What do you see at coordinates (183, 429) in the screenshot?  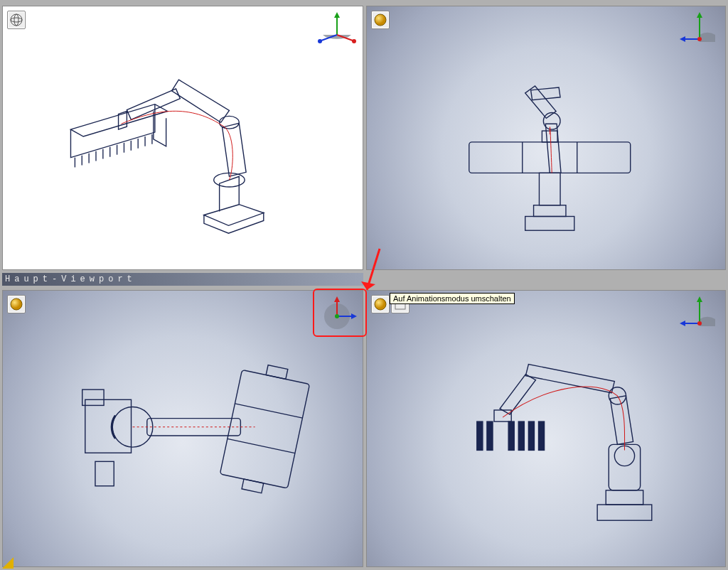 I see `robot-top-drawing` at bounding box center [183, 429].